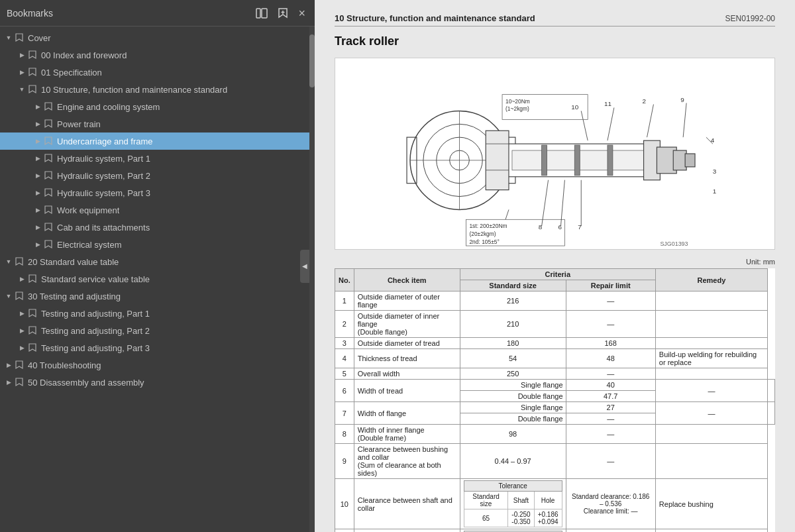 The height and width of the screenshot is (532, 795). I want to click on tree-item-01-spec: 01 Specification, so click(158, 72).